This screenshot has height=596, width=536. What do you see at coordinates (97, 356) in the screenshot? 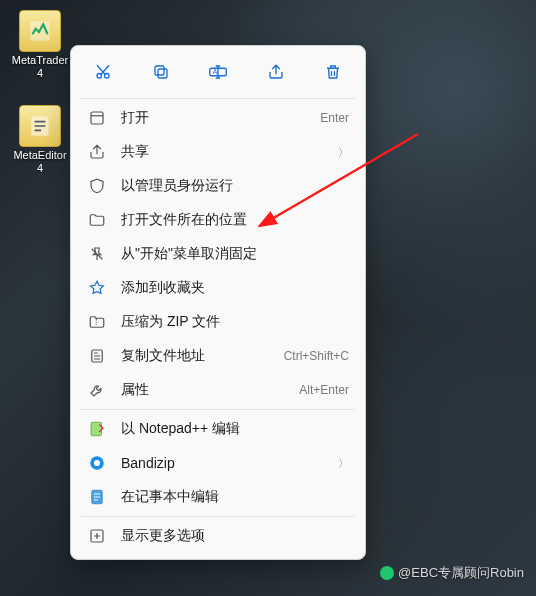
I see `copy-path-icon` at bounding box center [97, 356].